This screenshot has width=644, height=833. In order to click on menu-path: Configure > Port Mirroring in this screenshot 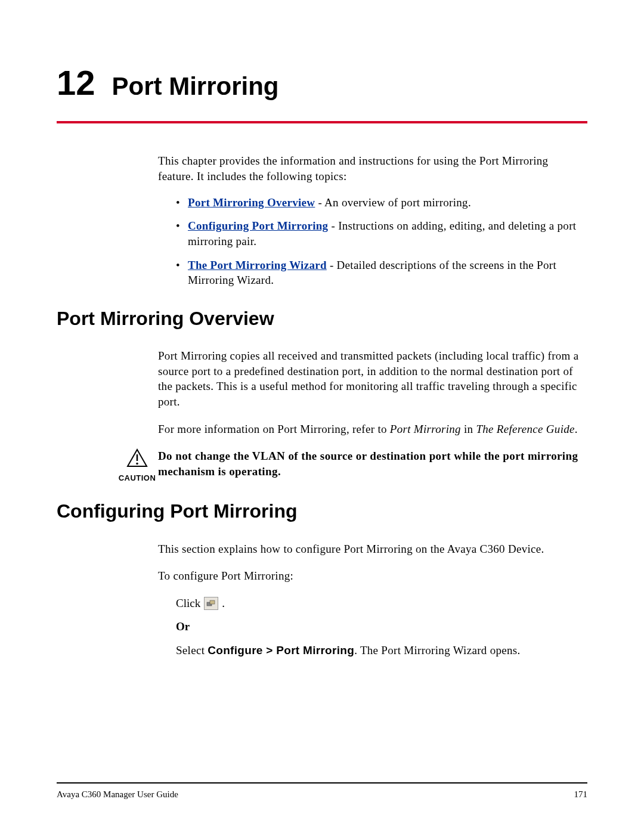, I will do `click(281, 650)`.